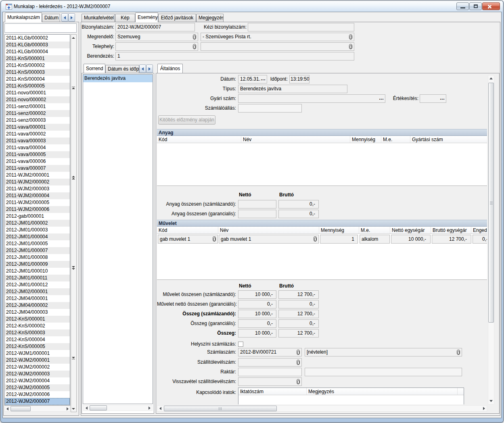  I want to click on page-down-icon, so click(73, 268).